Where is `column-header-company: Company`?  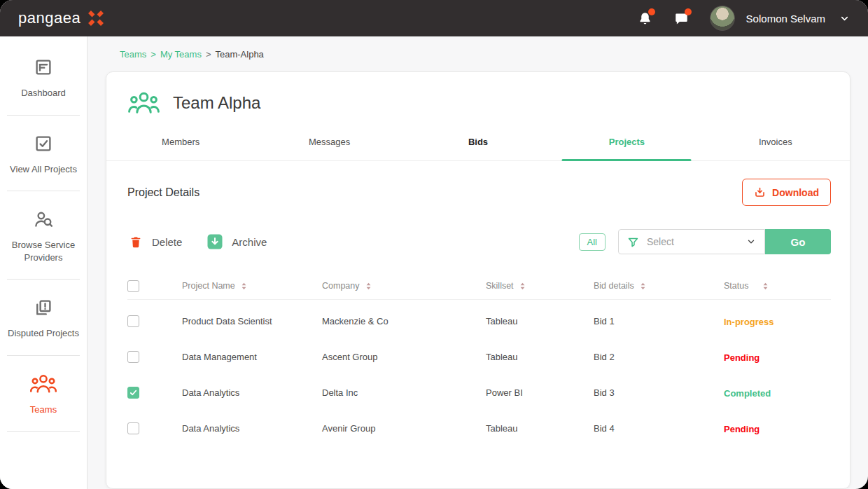 column-header-company: Company is located at coordinates (404, 286).